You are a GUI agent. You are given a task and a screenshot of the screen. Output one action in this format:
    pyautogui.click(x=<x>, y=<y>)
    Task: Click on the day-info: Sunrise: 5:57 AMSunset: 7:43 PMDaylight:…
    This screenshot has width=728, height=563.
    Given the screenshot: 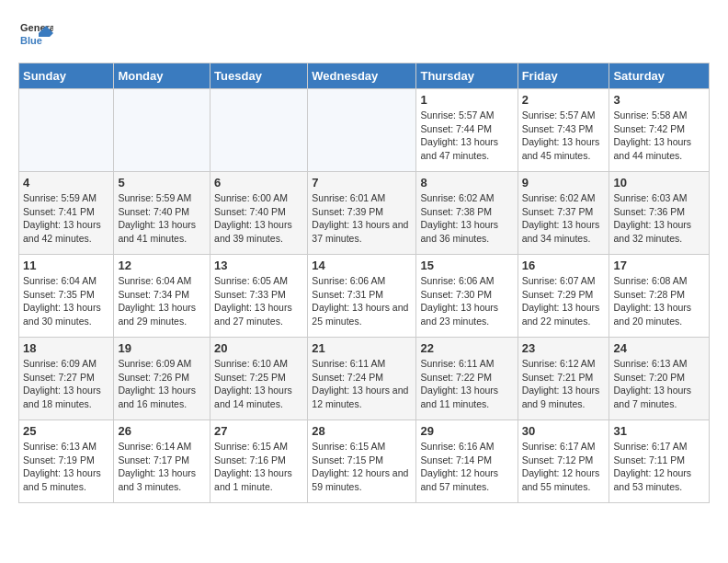 What is the action you would take?
    pyautogui.click(x=564, y=136)
    